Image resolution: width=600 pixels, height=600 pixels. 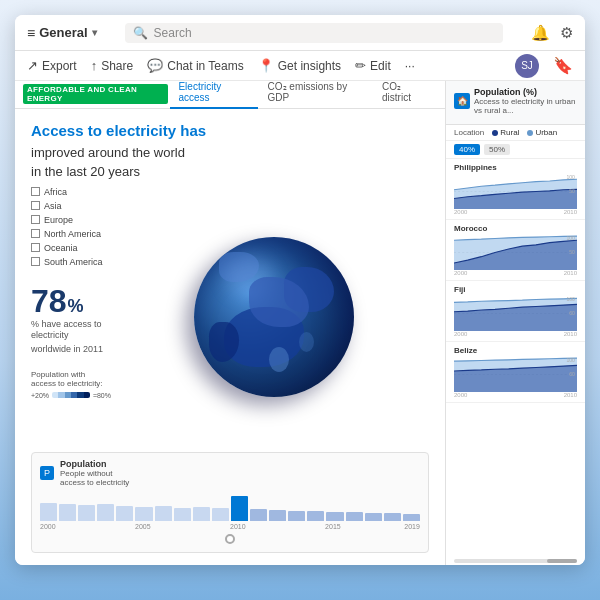 I want to click on mini-chart: 10060, so click(x=516, y=374).